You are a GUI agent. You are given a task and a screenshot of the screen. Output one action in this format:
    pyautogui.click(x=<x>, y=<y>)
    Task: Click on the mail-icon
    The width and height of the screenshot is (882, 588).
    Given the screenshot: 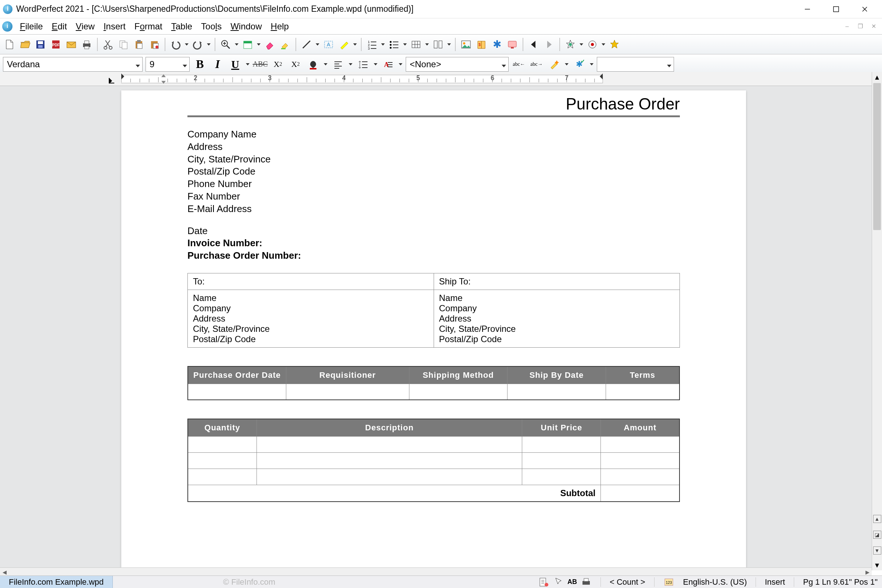 What is the action you would take?
    pyautogui.click(x=71, y=44)
    